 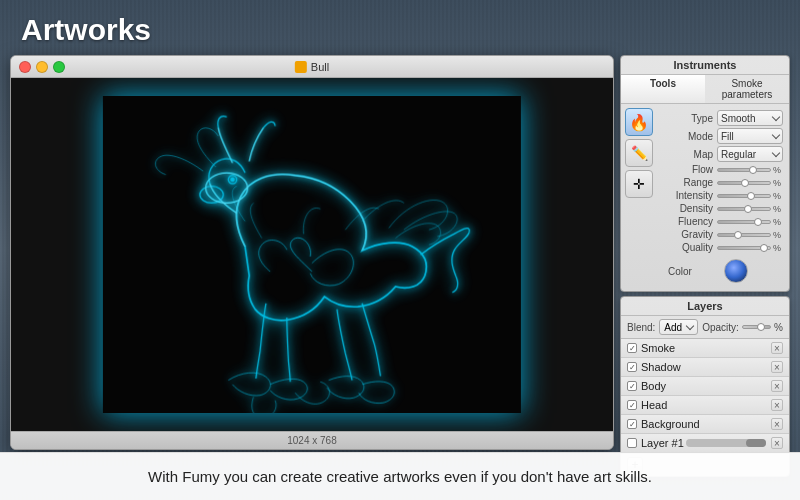 What do you see at coordinates (639, 153) in the screenshot?
I see `brush-tool-button: ✏️` at bounding box center [639, 153].